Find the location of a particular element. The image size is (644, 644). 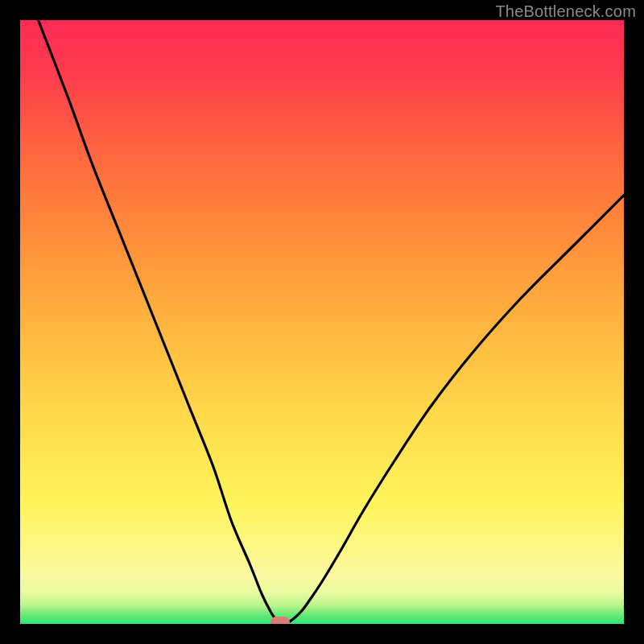

optimal-marker is located at coordinates (280, 620).